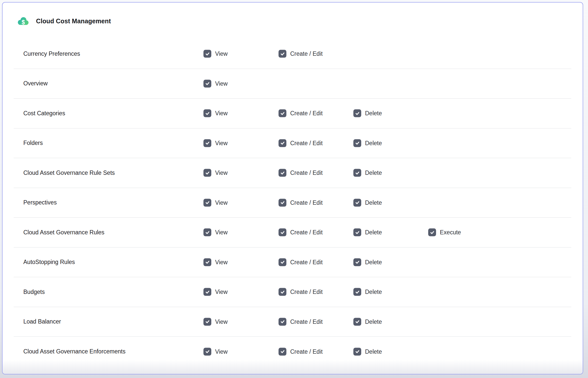 This screenshot has height=378, width=588. What do you see at coordinates (432, 233) in the screenshot?
I see `checkbox-execute-icon` at bounding box center [432, 233].